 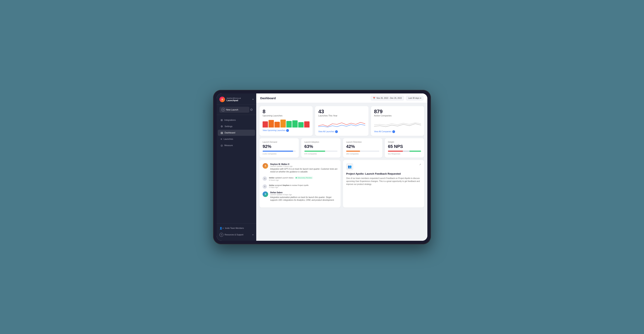 What do you see at coordinates (222, 100) in the screenshot?
I see `avatar: S` at bounding box center [222, 100].